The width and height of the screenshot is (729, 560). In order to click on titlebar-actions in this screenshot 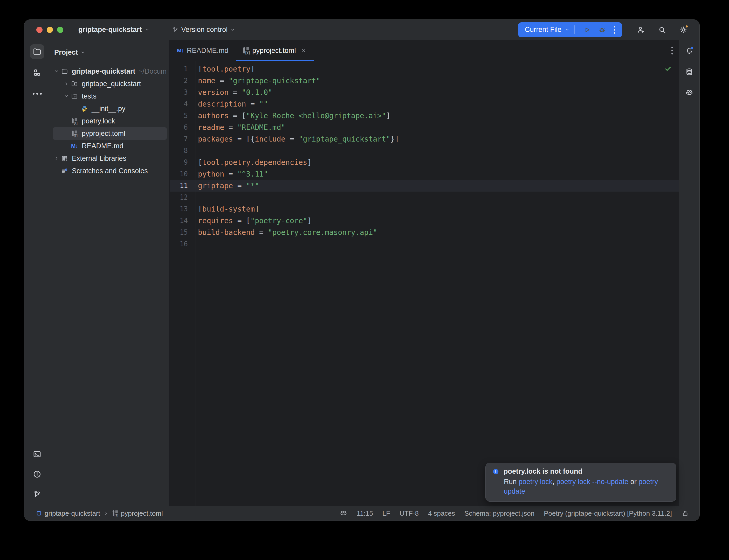, I will do `click(662, 30)`.